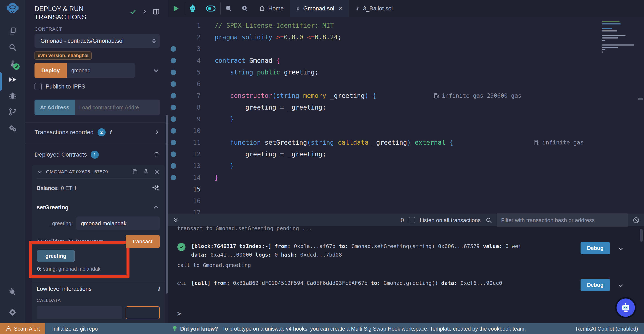 This screenshot has width=644, height=334. I want to click on code-line-10: 10, so click(402, 131).